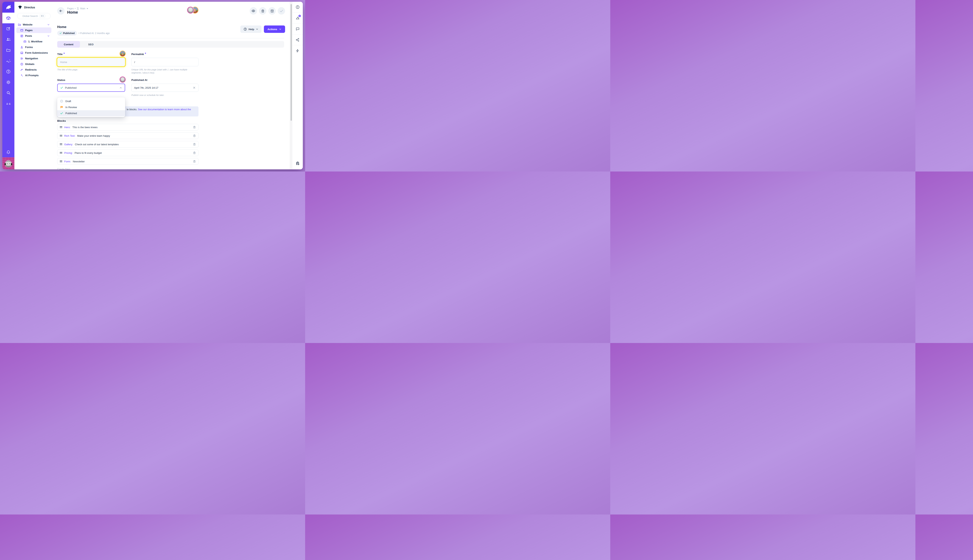 This screenshot has width=973, height=560. What do you see at coordinates (128, 168) in the screenshot?
I see `create-new-row: Create New` at bounding box center [128, 168].